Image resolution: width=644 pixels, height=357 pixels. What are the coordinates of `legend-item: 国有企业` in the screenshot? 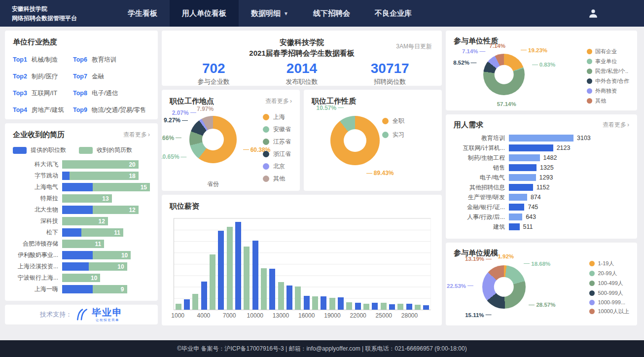 It's located at (608, 51).